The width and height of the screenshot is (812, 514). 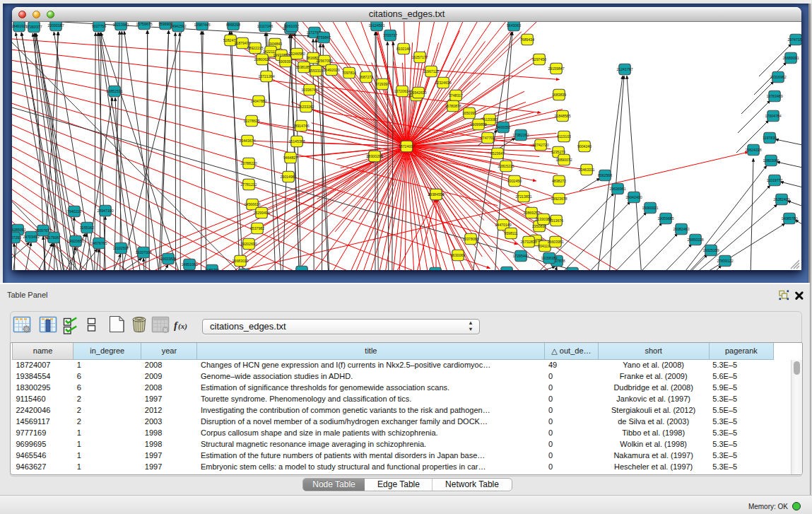 What do you see at coordinates (290, 158) in the screenshot?
I see `svg-text: 9464827` at bounding box center [290, 158].